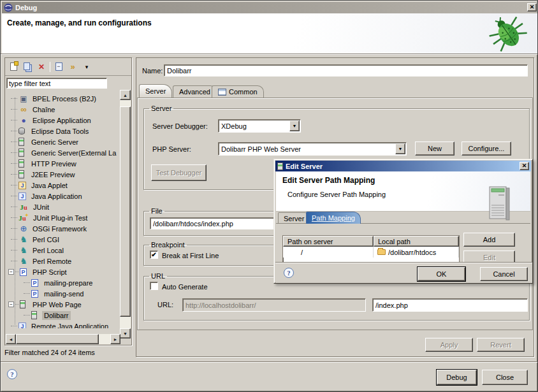  What do you see at coordinates (328, 252) in the screenshot?
I see `cell-path-on-server: /` at bounding box center [328, 252].